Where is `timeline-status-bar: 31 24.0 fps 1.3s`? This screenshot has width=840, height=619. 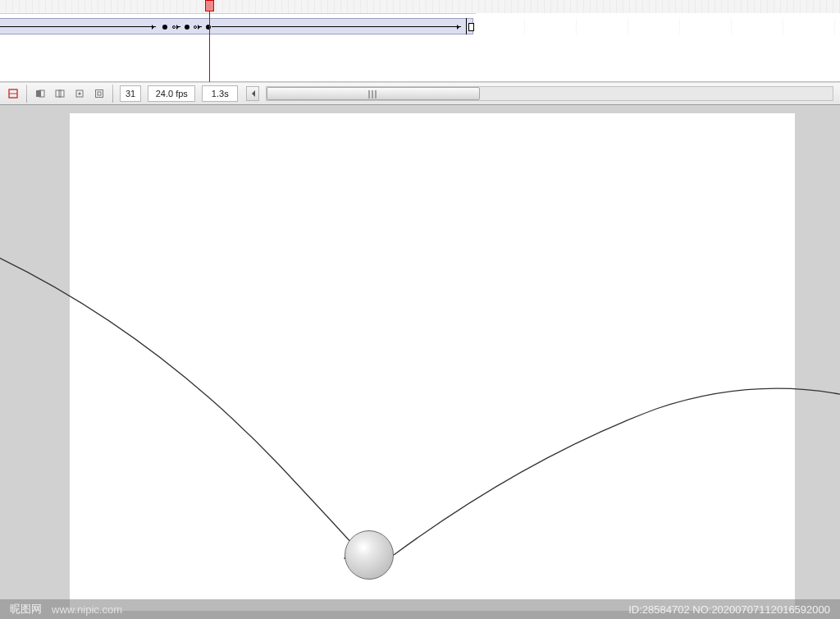
timeline-status-bar: 31 24.0 fps 1.3s is located at coordinates (420, 94).